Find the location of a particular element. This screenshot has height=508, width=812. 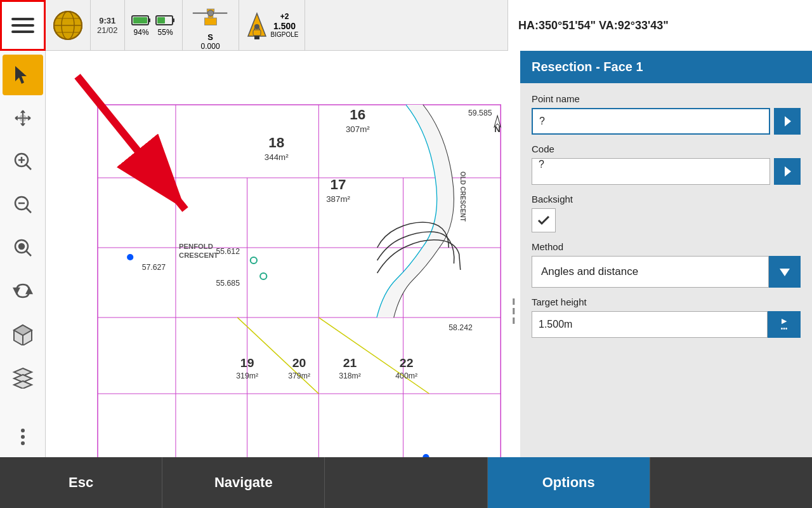

cube-tool is located at coordinates (23, 334).